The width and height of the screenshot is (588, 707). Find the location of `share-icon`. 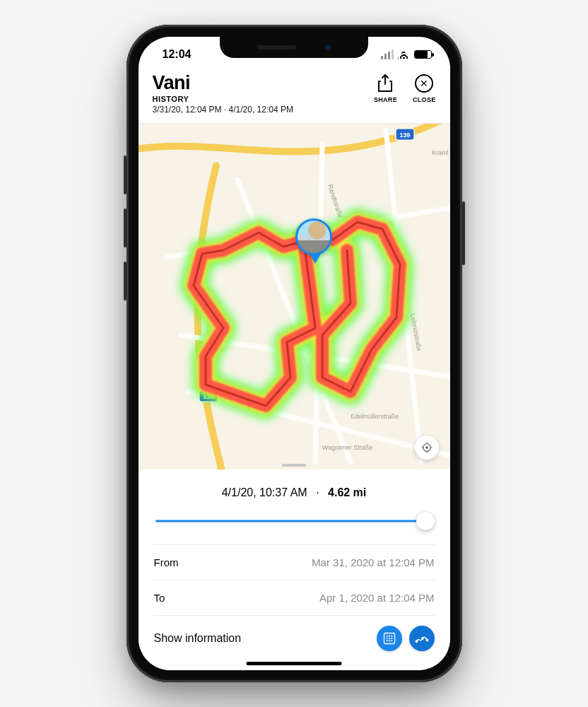

share-icon is located at coordinates (385, 83).